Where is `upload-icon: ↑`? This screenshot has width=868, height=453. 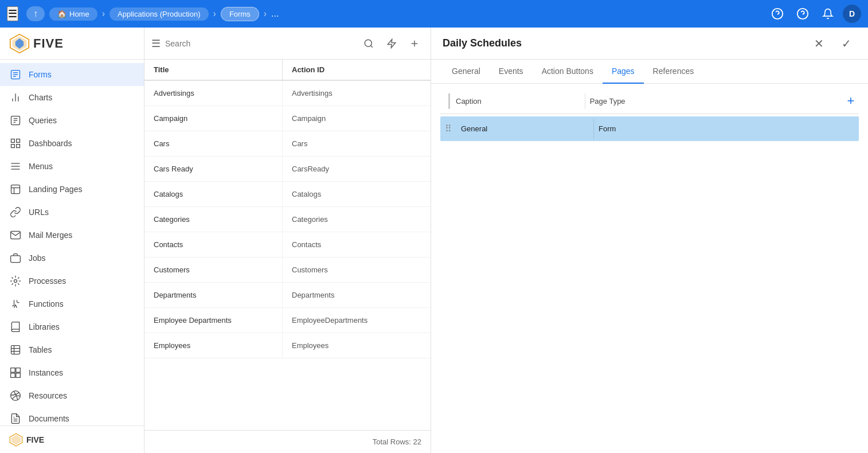
upload-icon: ↑ is located at coordinates (36, 14).